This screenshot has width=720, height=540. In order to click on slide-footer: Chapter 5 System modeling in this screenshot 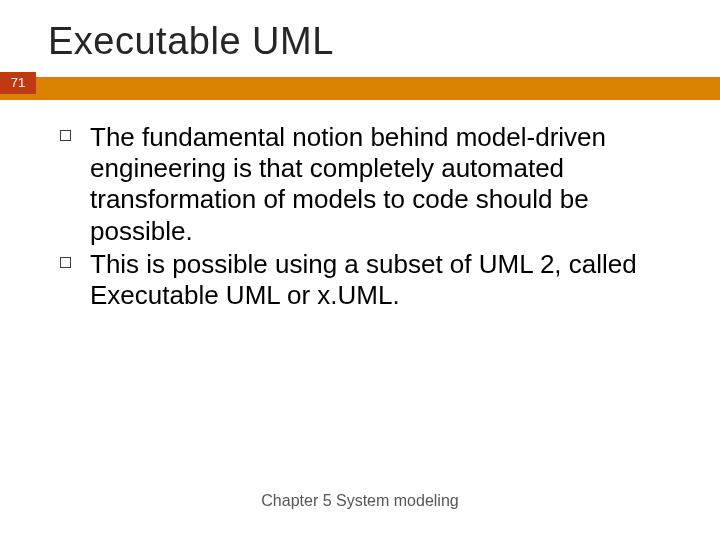, I will do `click(360, 501)`.